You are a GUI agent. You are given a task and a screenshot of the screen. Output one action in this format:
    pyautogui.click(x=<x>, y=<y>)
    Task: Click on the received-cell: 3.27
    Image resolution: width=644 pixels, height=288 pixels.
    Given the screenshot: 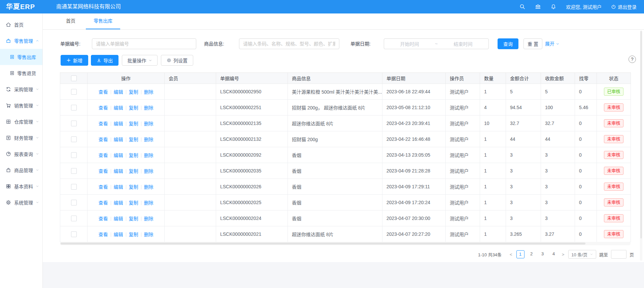 What is the action you would take?
    pyautogui.click(x=558, y=234)
    